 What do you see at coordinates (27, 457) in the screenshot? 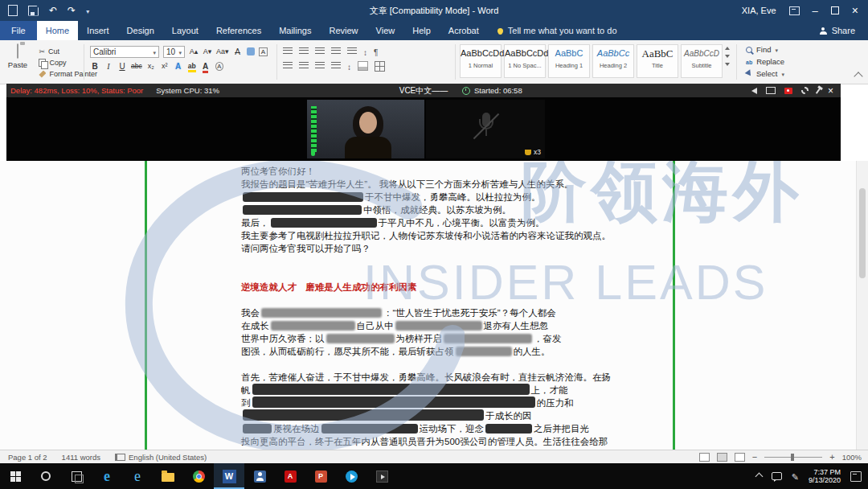
I see `page-indicator: Page 1 of 2` at bounding box center [27, 457].